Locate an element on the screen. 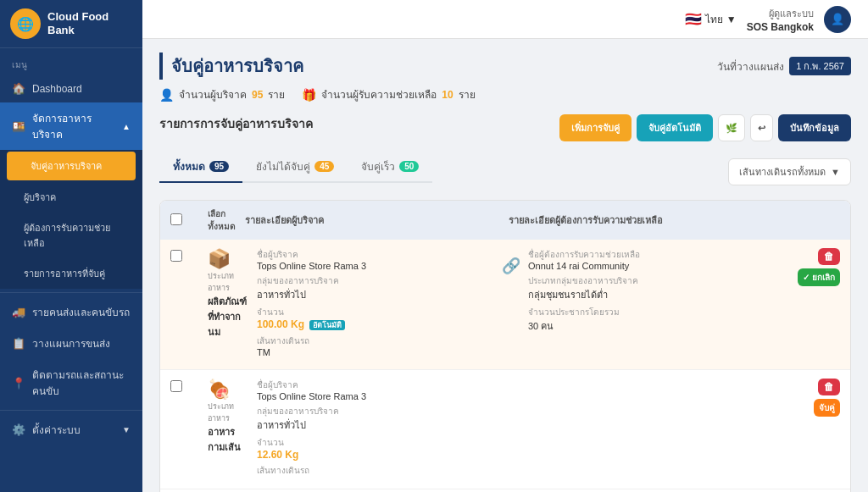 The width and height of the screenshot is (868, 492). sidebar-item-label: Dashboard is located at coordinates (58, 89).